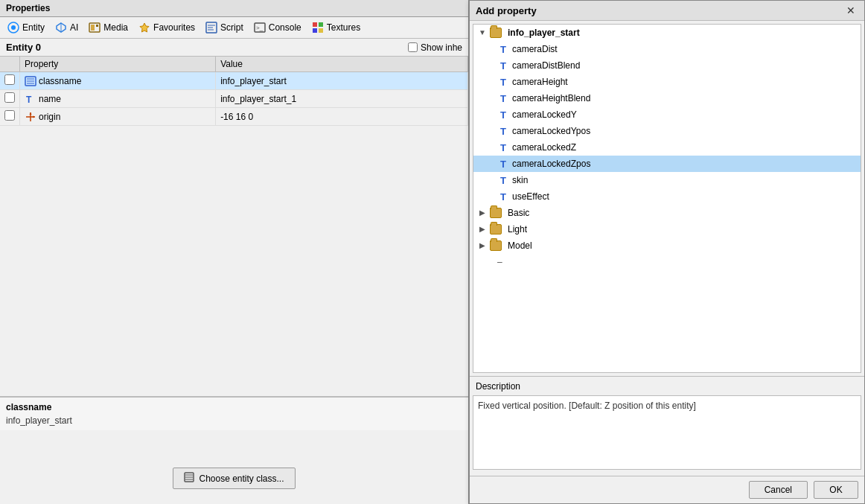  What do you see at coordinates (667, 229) in the screenshot?
I see `tree-category-light: ▶ Light` at bounding box center [667, 229].